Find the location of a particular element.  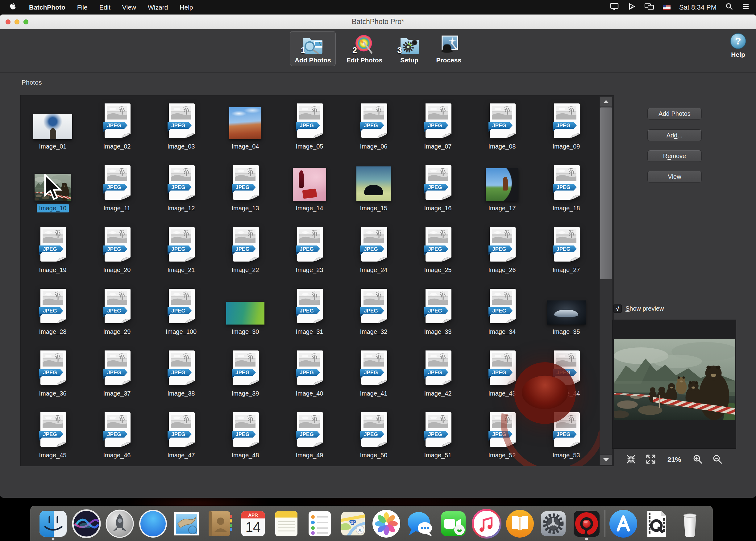

photo-item-image_08: JPEG Image_08 is located at coordinates (502, 129).